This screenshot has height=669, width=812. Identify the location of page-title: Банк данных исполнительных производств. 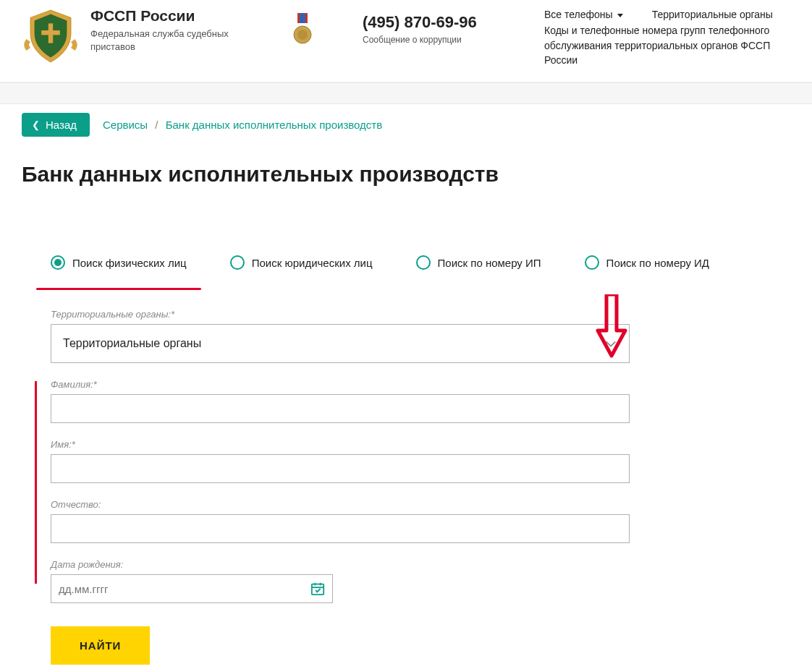
(406, 174).